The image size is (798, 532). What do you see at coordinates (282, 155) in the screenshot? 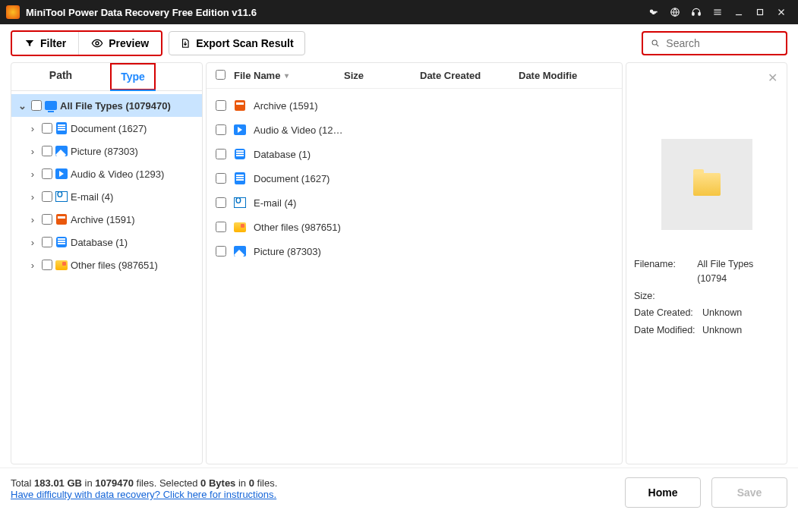
I see `row-label: Database (1)` at bounding box center [282, 155].